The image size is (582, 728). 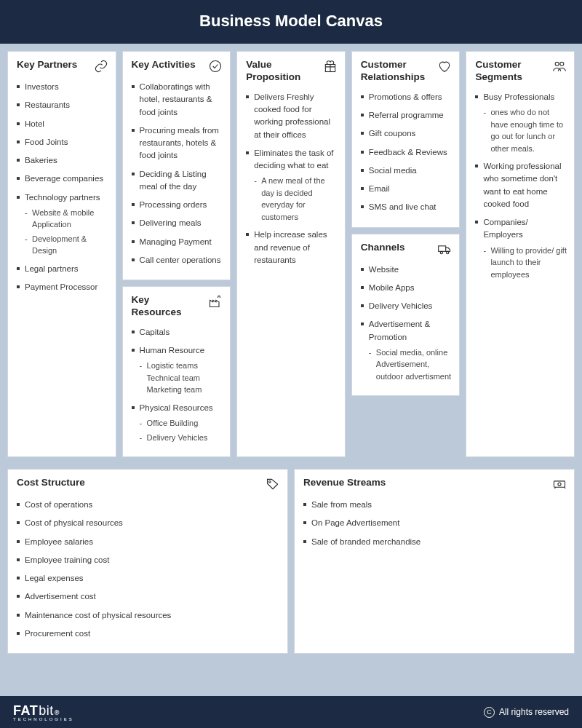 I want to click on list-item: Email, so click(x=407, y=189).